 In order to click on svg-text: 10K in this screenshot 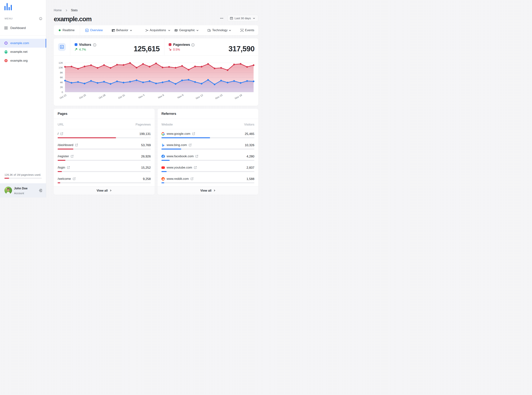, I will do `click(61, 68)`.